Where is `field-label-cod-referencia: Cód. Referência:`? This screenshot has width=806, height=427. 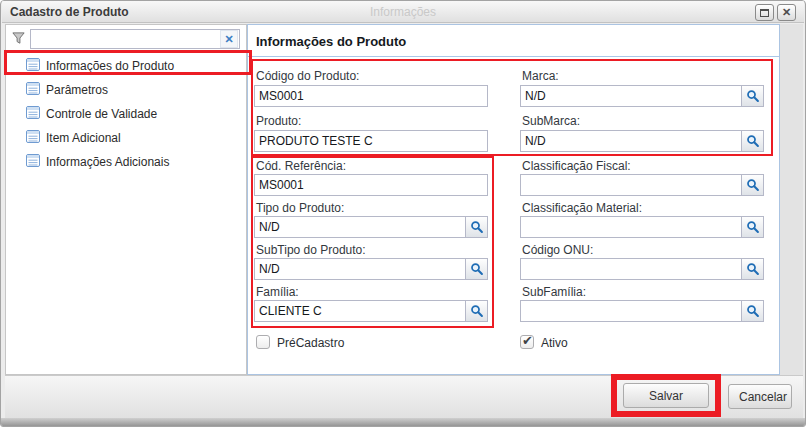 field-label-cod-referencia: Cód. Referência: is located at coordinates (301, 166).